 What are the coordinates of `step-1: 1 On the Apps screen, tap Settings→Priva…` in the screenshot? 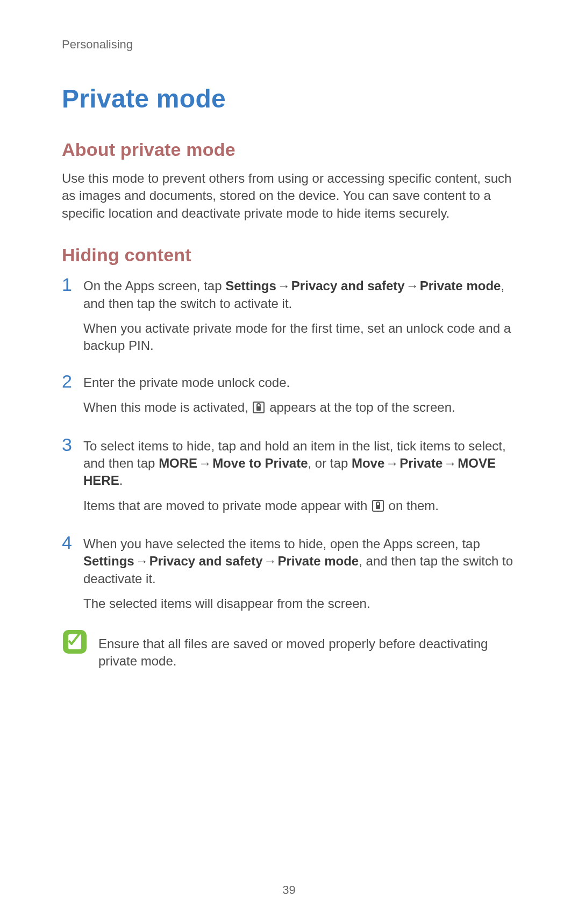 It's located at (291, 316).